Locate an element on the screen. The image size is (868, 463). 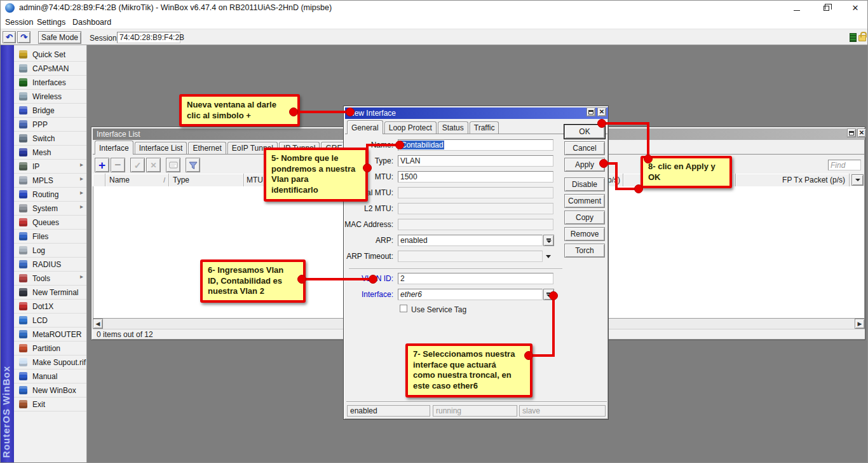
name-input: Contabilidad is located at coordinates (475, 145).